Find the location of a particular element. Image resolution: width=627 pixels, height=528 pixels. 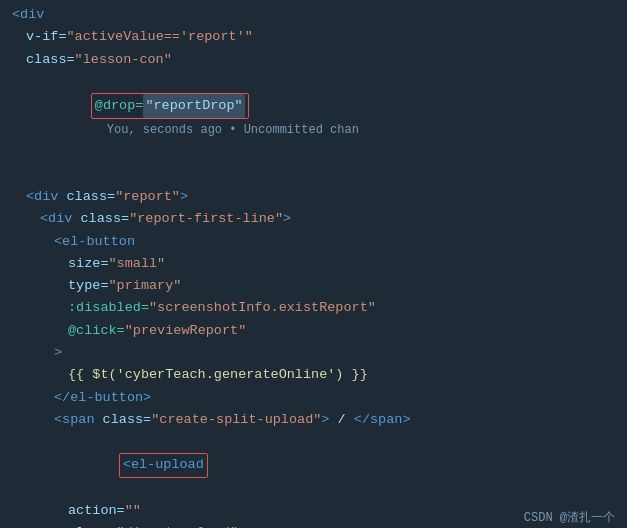

token-highlight: "reportDrop" is located at coordinates (194, 106).